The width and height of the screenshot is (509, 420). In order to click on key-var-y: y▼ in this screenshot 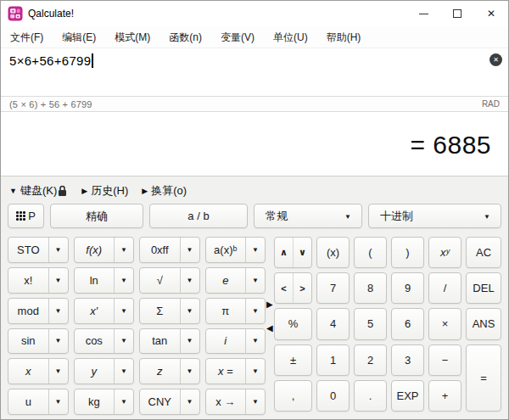, I will do `click(104, 372)`.